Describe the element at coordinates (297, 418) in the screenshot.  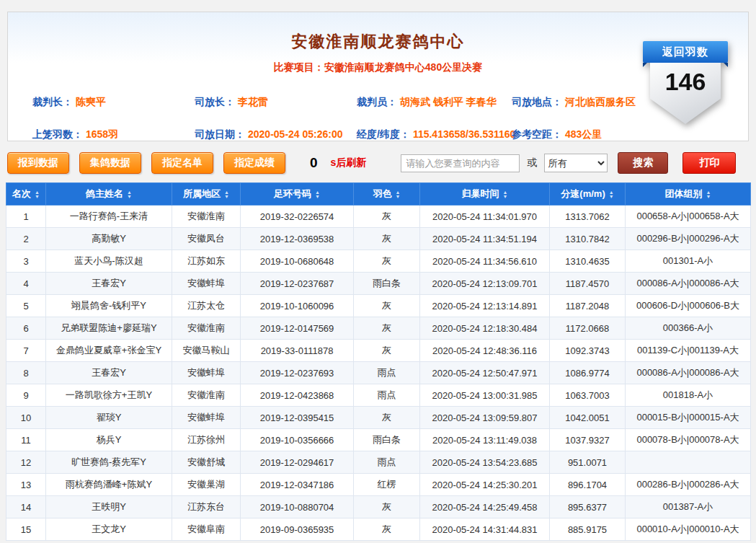
I see `cell-ring-number: 2019-12-0395415` at that location.